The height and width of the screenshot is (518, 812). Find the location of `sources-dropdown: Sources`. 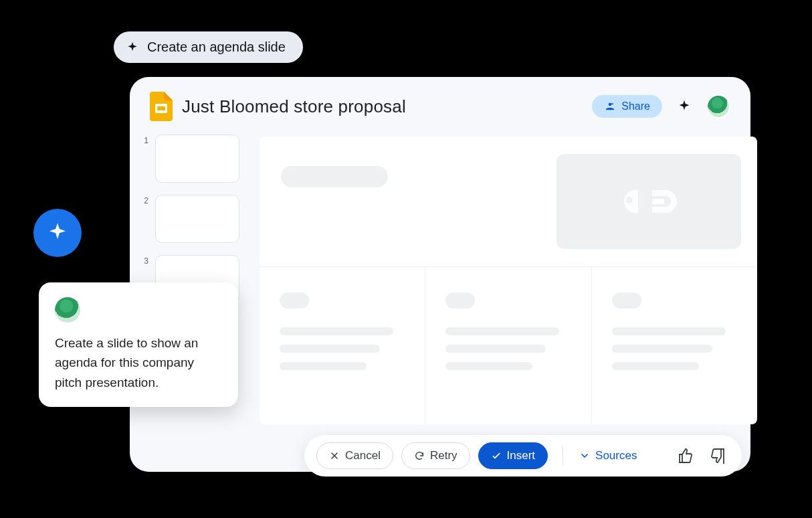

sources-dropdown: Sources is located at coordinates (608, 456).